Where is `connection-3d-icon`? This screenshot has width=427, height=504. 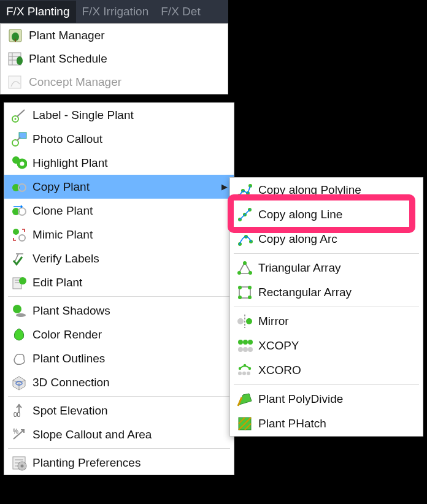 connection-3d-icon is located at coordinates (19, 383).